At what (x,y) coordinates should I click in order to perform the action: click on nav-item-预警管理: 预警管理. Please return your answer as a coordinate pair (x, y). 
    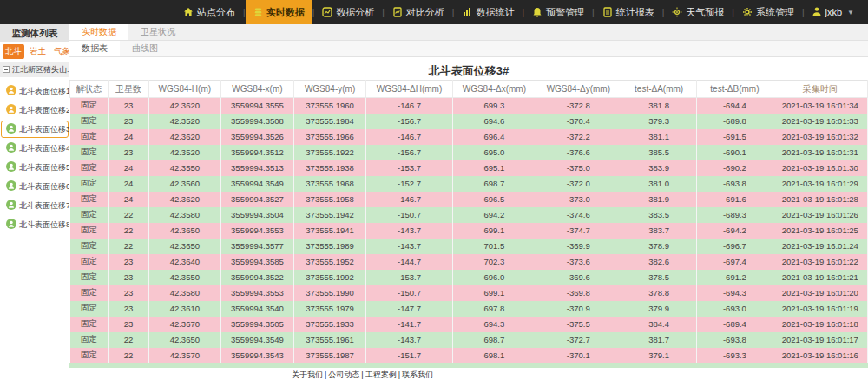
    Looking at the image, I should click on (558, 12).